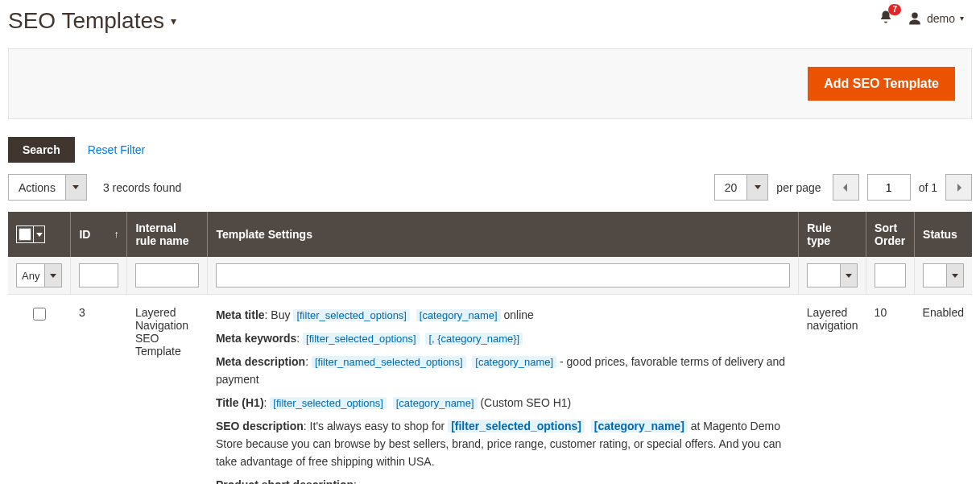  I want to click on chevron-left-icon, so click(846, 188).